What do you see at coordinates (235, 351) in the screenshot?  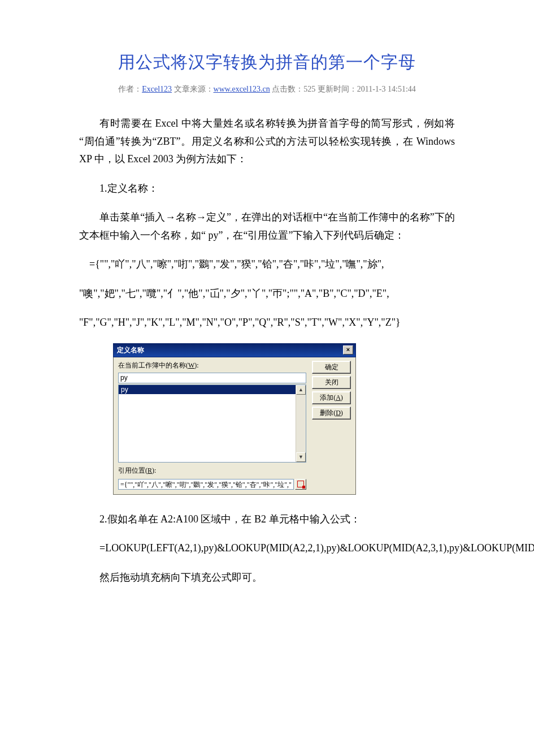 I see `dialog-titlebar: 定义名称 ×` at bounding box center [235, 351].